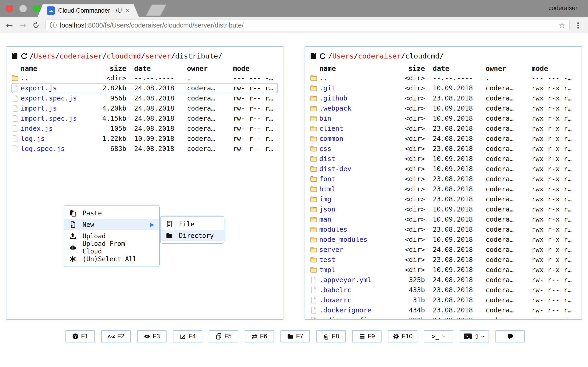  I want to click on file-name-link: .github, so click(357, 98).